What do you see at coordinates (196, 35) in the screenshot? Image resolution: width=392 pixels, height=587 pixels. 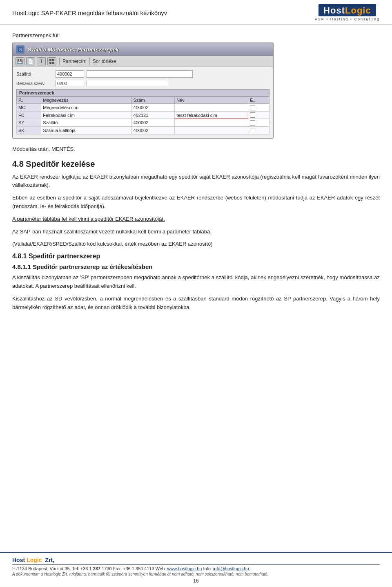 I see `section-label: Partnerszerepek fül:` at bounding box center [196, 35].